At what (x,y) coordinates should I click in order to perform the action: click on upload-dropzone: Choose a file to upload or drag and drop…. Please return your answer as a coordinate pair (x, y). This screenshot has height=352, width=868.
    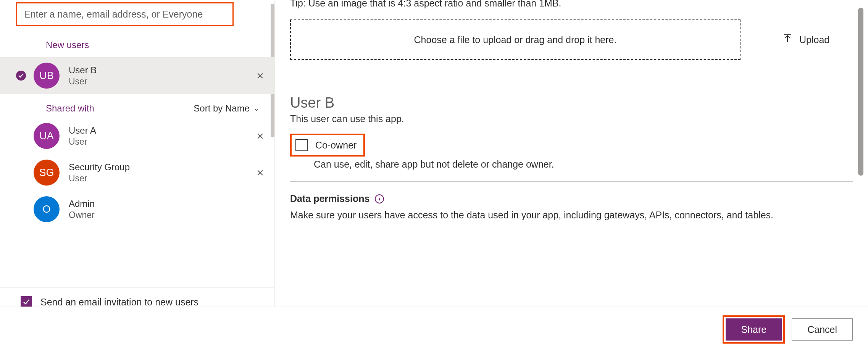
    Looking at the image, I should click on (515, 40).